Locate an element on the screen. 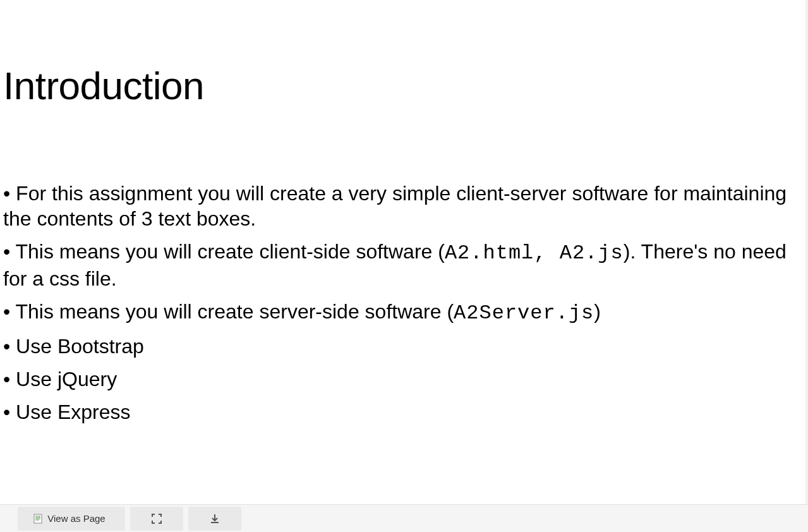 This screenshot has height=532, width=808. document-toolbar: View as Page is located at coordinates (404, 518).